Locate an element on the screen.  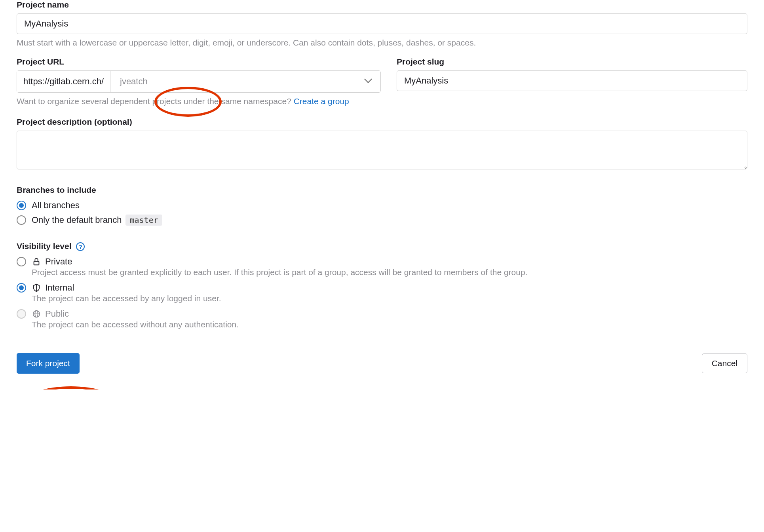
project-url-wrapper: https://gitlab.cern.ch/ jveatch is located at coordinates (199, 82).